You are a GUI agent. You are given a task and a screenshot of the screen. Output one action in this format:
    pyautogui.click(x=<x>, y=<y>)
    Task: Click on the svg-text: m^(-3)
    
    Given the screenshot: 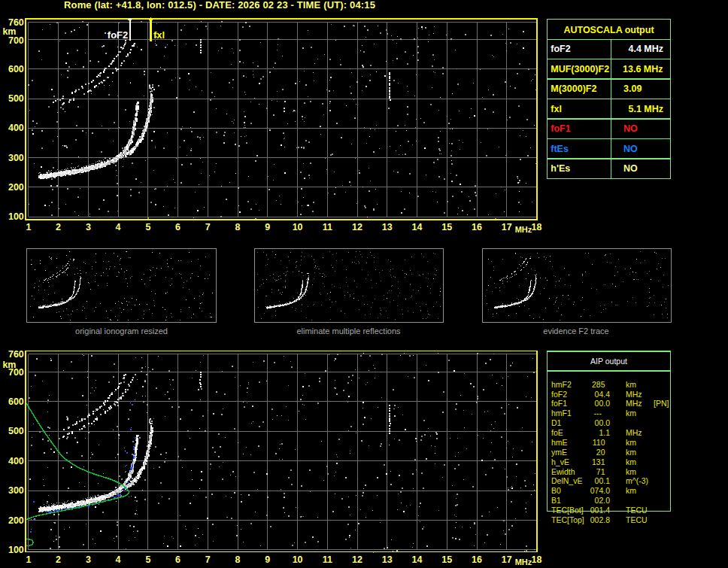 What is the action you would take?
    pyautogui.click(x=637, y=481)
    